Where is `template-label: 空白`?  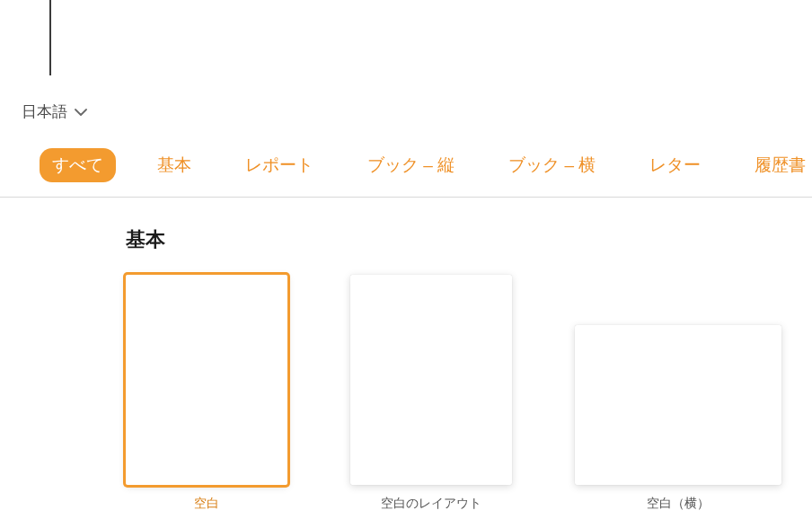 template-label: 空白 is located at coordinates (207, 504).